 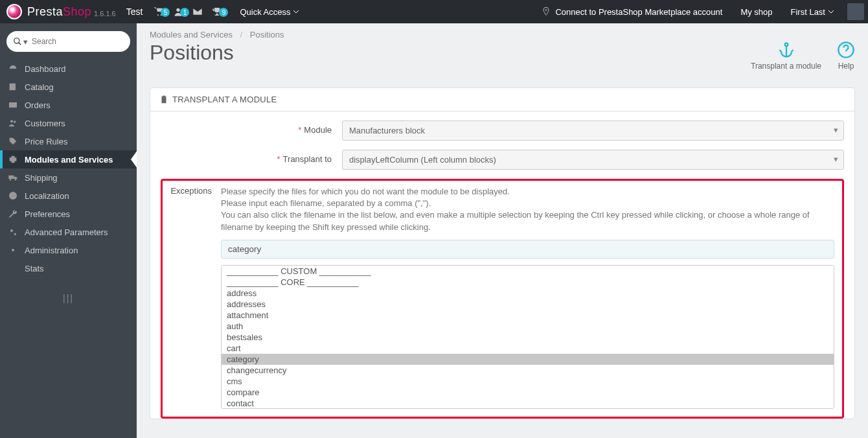 What do you see at coordinates (13, 123) in the screenshot?
I see `users-icon` at bounding box center [13, 123].